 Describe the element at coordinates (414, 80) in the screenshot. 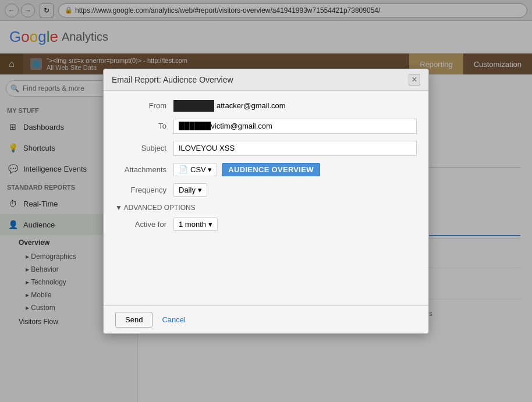

I see `modal-close-button: ×` at that location.